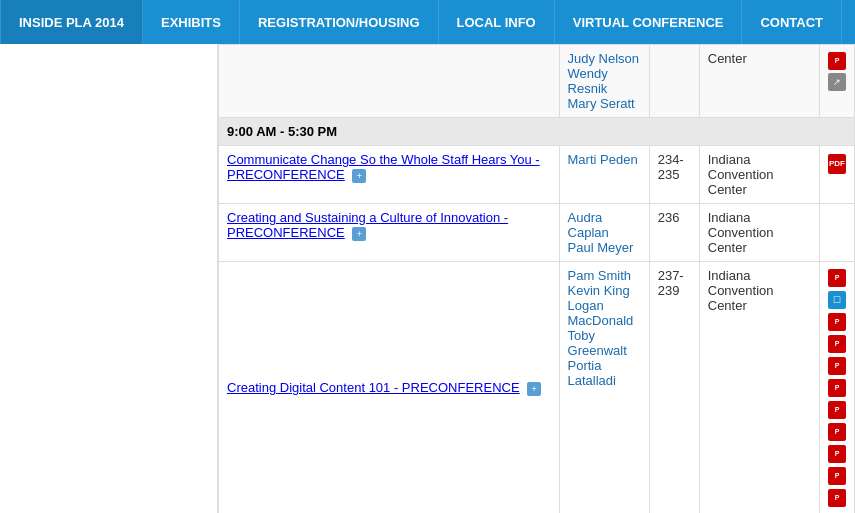 The image size is (855, 513). What do you see at coordinates (837, 82) in the screenshot?
I see `share-icon: ↗` at bounding box center [837, 82].